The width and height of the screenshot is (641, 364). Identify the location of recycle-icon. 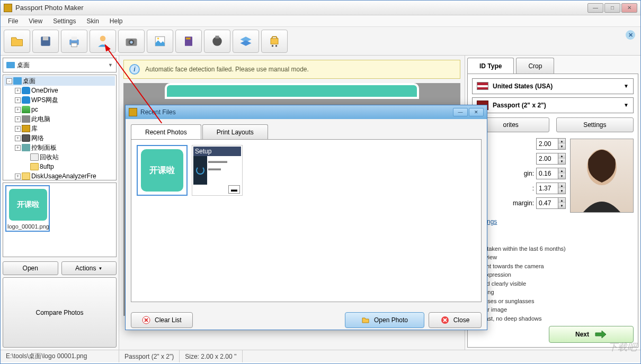
(34, 157).